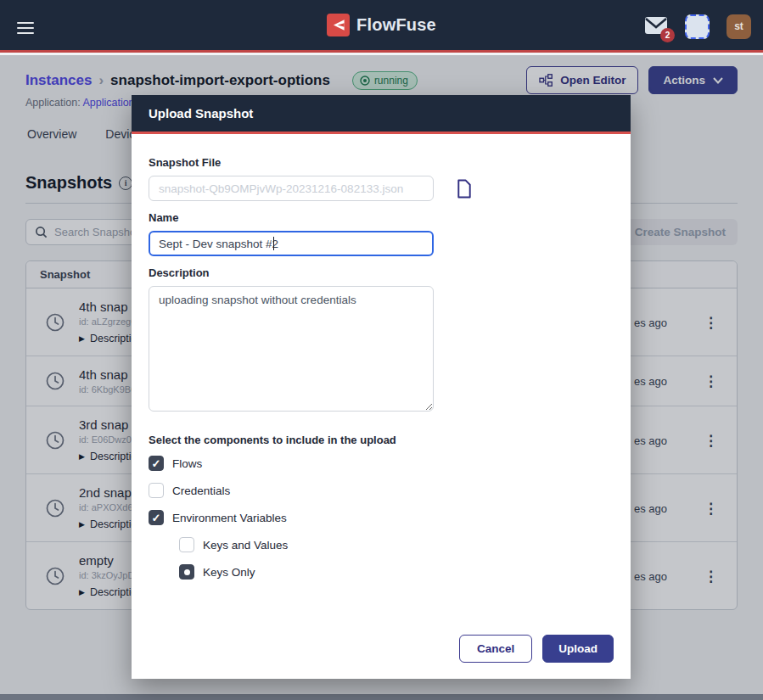 The width and height of the screenshot is (763, 700). Describe the element at coordinates (381, 440) in the screenshot. I see `components-label: Select the components to include in the …` at that location.